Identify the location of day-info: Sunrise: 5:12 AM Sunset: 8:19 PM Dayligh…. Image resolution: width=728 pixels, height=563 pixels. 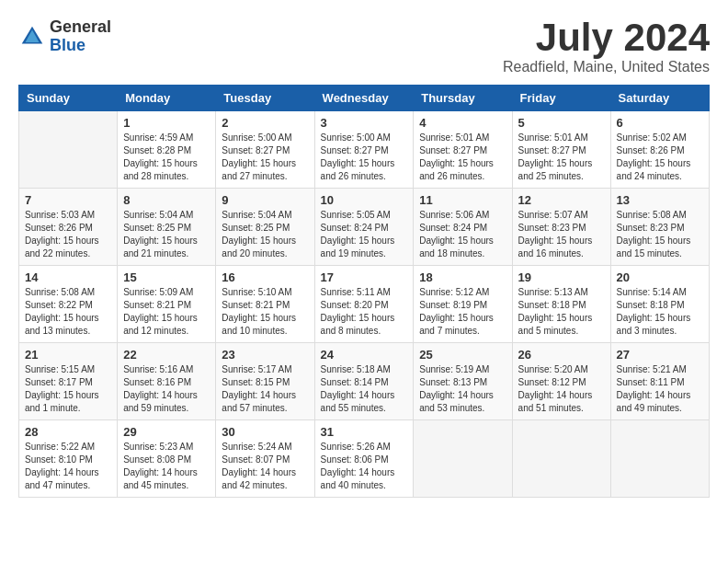
(462, 312).